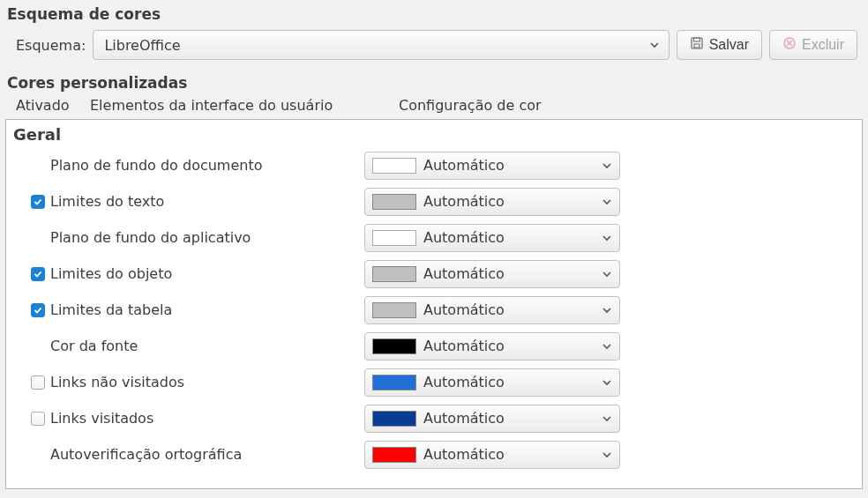 This screenshot has width=868, height=498. Describe the element at coordinates (823, 45) in the screenshot. I see `delete-button-label: Excluir` at that location.